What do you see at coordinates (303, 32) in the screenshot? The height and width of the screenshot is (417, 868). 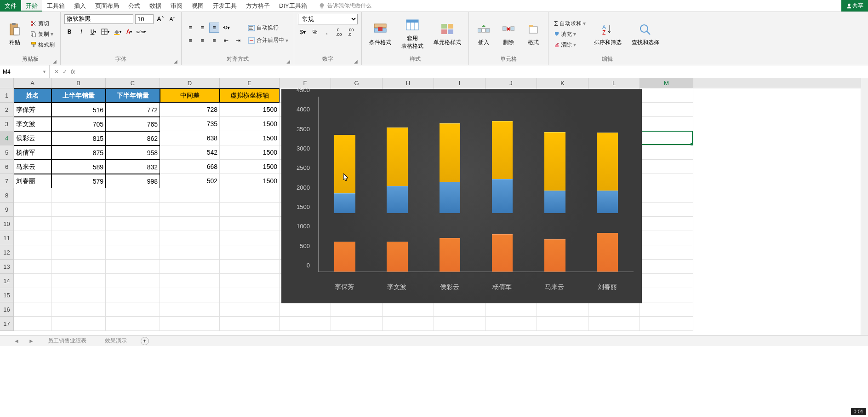 I see `accounting-format-button: $▾` at bounding box center [303, 32].